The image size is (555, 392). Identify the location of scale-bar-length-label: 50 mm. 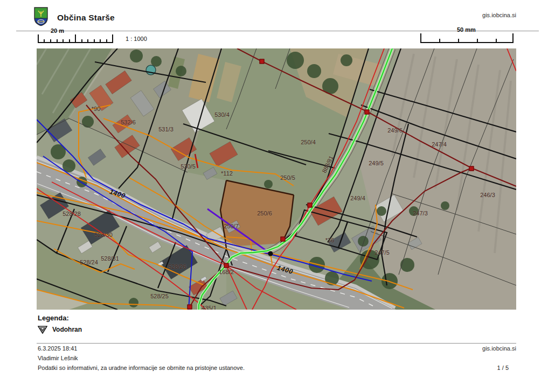
(467, 30).